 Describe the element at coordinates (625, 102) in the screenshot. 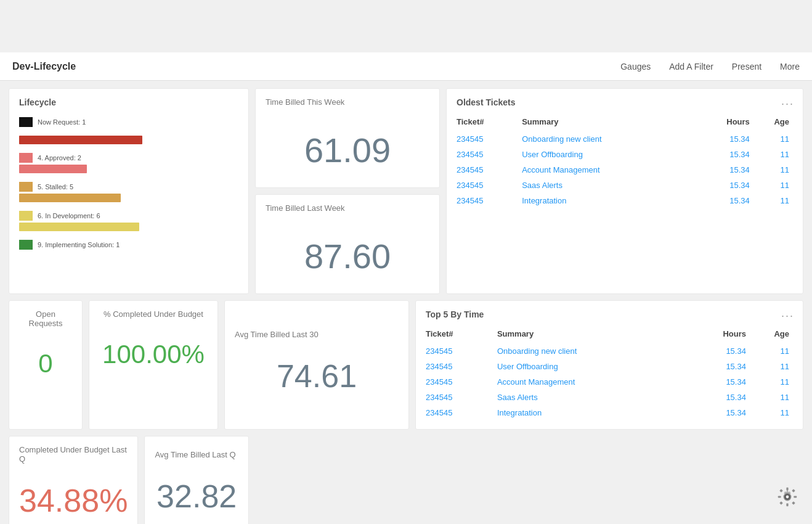

I see `oldest-tickets-title: Oldest Tickets` at that location.